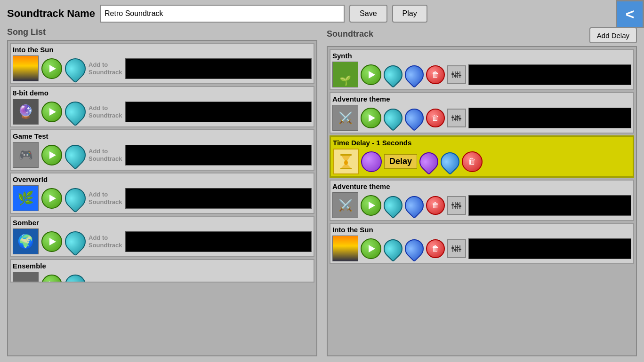 The image size is (644, 362). I want to click on song-thumbnail: 🌍, so click(25, 242).